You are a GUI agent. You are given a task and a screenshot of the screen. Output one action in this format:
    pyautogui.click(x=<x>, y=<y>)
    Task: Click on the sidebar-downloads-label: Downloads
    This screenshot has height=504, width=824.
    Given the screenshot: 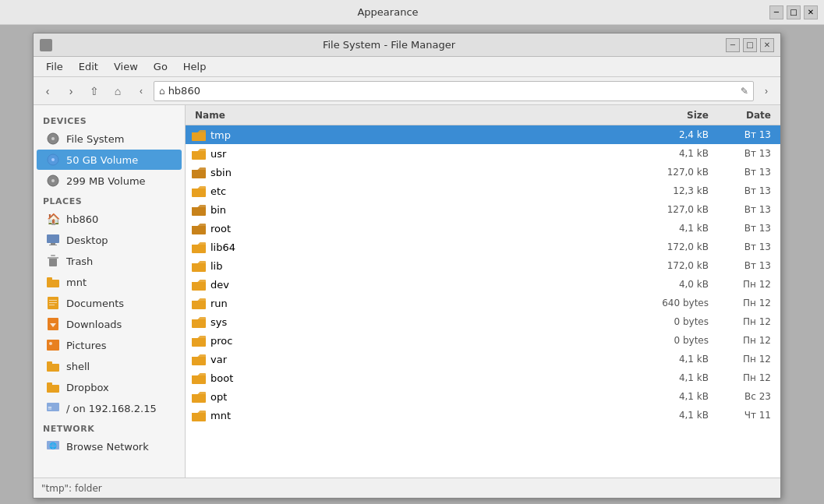 What is the action you would take?
    pyautogui.click(x=94, y=324)
    